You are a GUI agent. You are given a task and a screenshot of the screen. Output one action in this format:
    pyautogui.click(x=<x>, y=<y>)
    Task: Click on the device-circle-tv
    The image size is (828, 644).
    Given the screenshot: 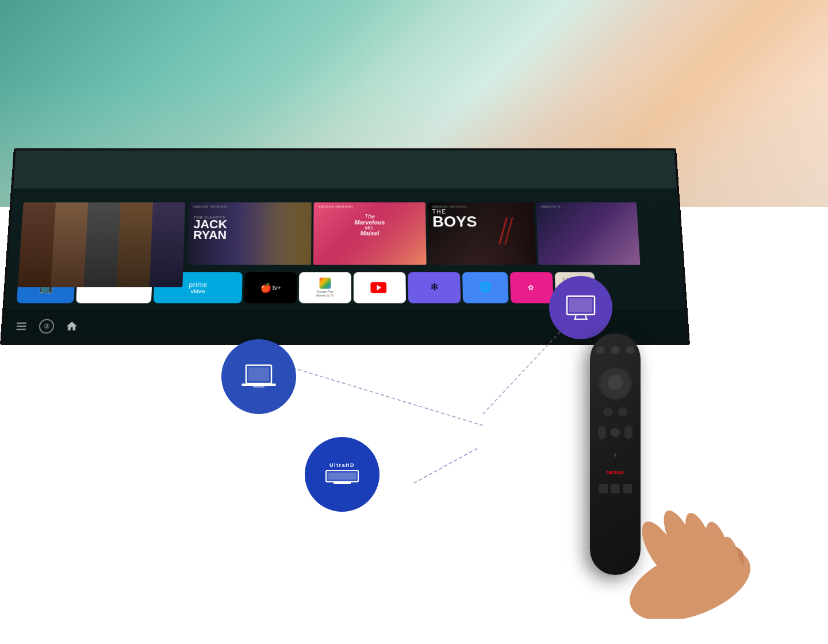 What is the action you would take?
    pyautogui.click(x=581, y=308)
    